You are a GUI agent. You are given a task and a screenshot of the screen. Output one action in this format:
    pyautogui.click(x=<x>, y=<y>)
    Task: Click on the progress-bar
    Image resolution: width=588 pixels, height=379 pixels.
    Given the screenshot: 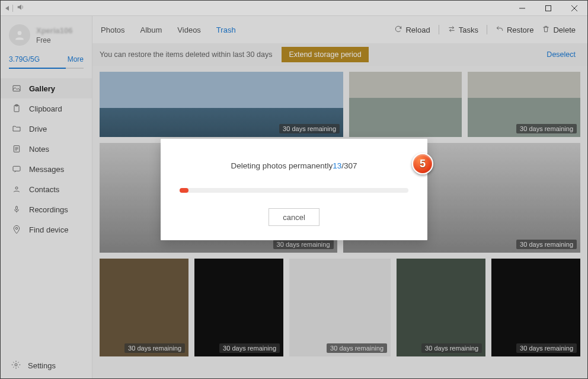 What is the action you would take?
    pyautogui.click(x=294, y=190)
    